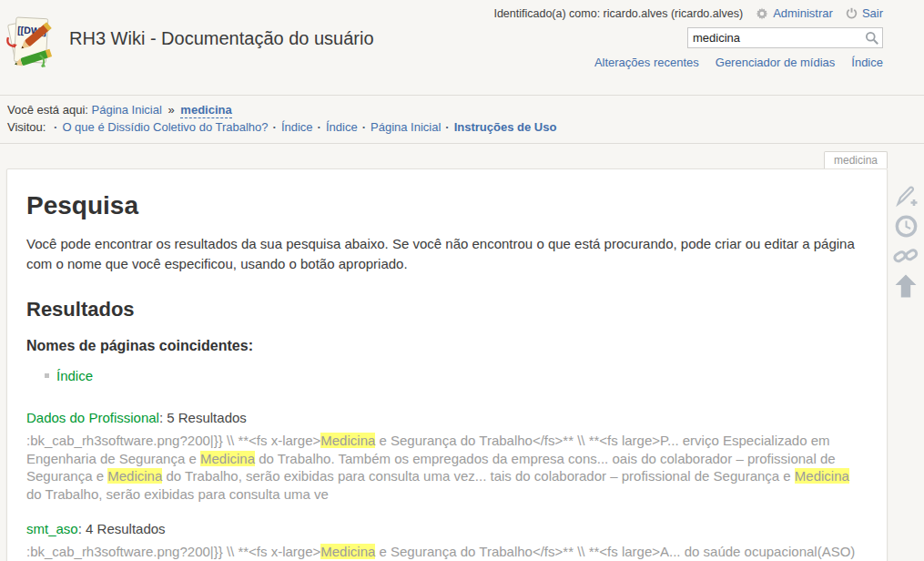 The image size is (924, 561). What do you see at coordinates (447, 346) in the screenshot?
I see `matching-pagenames-heading: Nomes de páginas coincidentes:` at bounding box center [447, 346].